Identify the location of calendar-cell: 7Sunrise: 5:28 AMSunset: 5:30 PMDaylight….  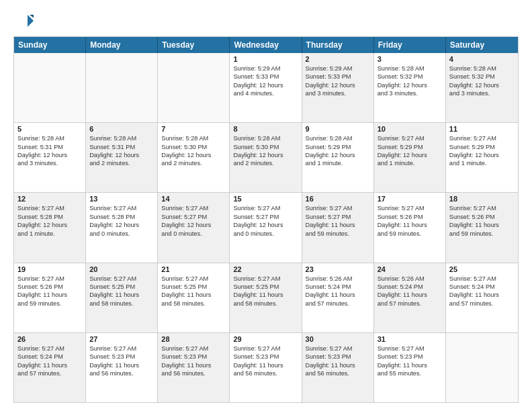
(193, 157).